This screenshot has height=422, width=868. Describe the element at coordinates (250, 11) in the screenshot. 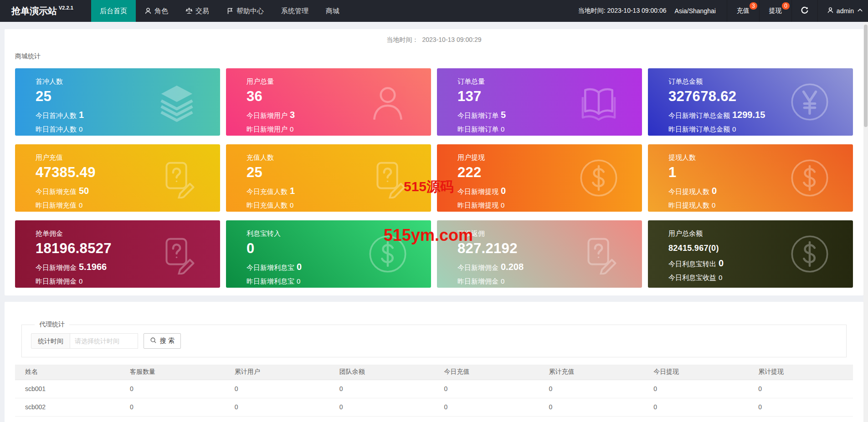

I see `nav-item-label: 帮助中心` at that location.